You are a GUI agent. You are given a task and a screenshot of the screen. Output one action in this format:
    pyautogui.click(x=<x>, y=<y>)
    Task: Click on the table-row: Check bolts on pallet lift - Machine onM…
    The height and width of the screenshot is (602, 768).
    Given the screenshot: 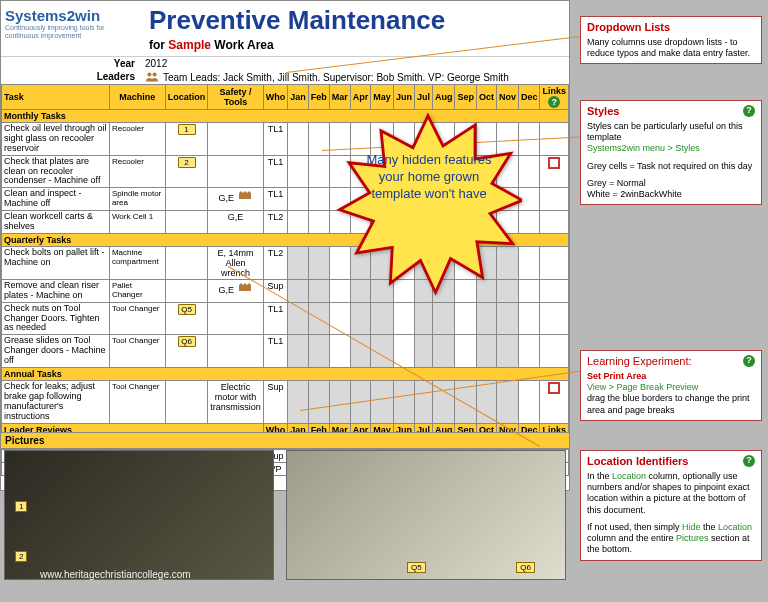 What is the action you would take?
    pyautogui.click(x=286, y=262)
    